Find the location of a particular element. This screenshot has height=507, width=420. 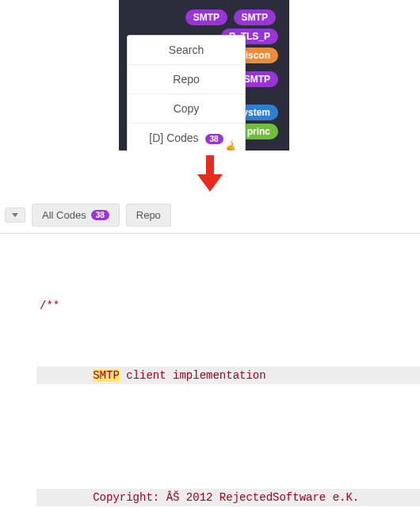

code-text: /** is located at coordinates (49, 306).